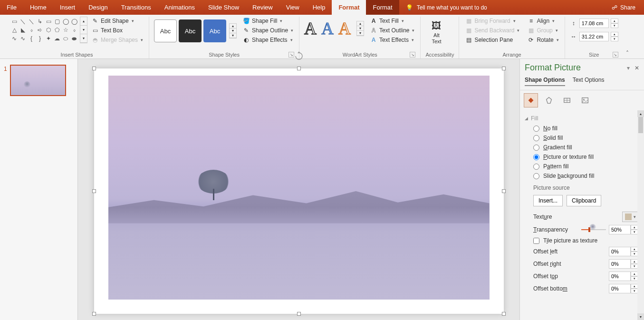 This screenshot has height=320, width=644. What do you see at coordinates (262, 8) in the screenshot?
I see `tab-review: Review` at bounding box center [262, 8].